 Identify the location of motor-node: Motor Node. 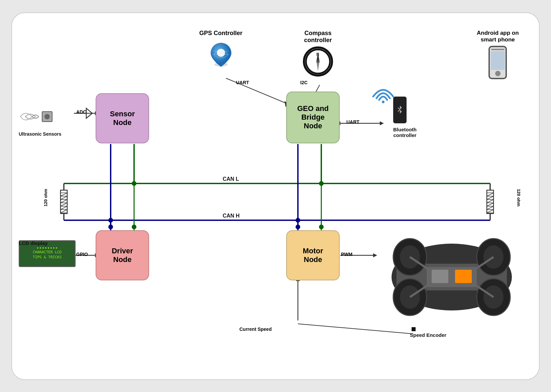
(313, 255).